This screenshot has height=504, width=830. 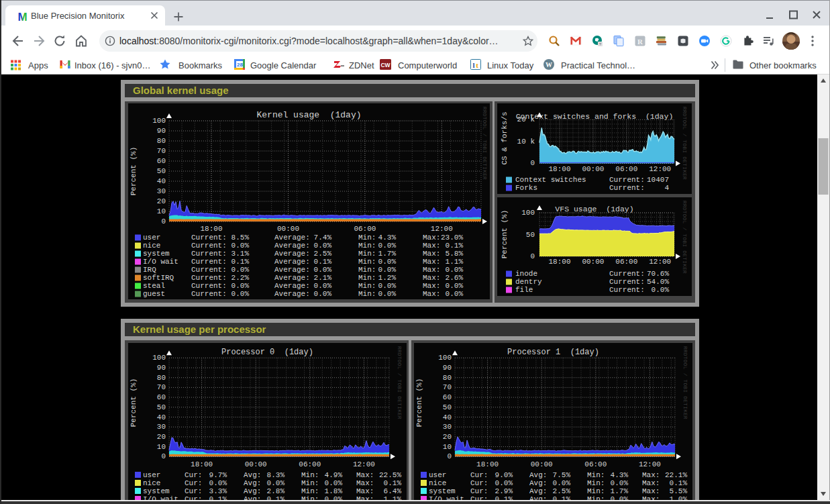 I want to click on svg-text: l, so click(x=474, y=65).